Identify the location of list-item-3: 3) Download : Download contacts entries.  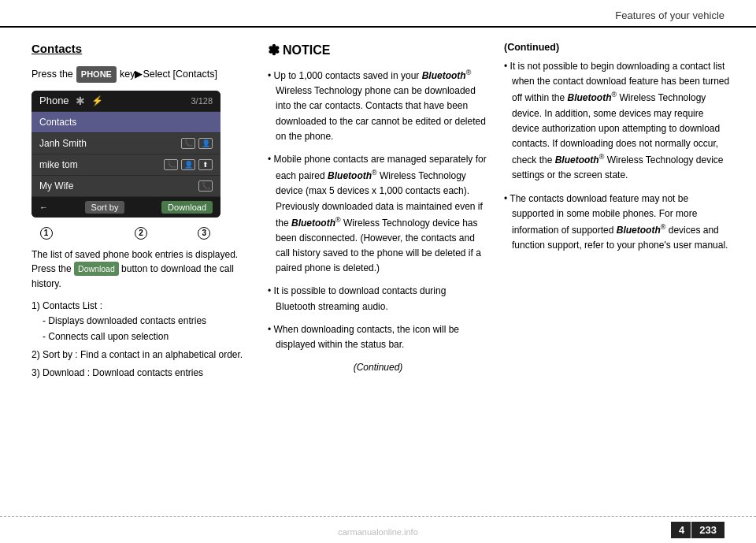
(142, 374).